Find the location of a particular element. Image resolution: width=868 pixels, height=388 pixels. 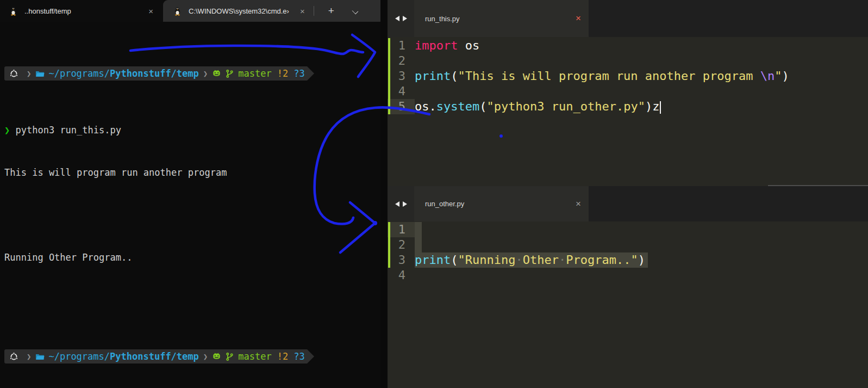

code-line: 1import os is located at coordinates (628, 46).